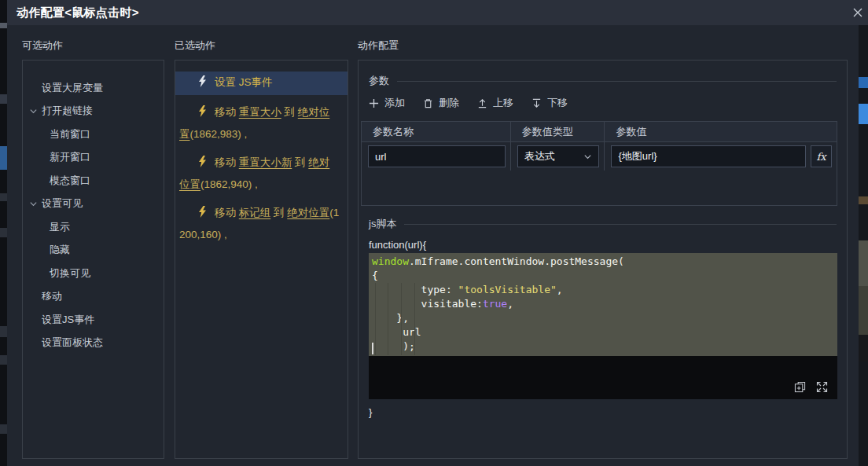  Describe the element at coordinates (605, 276) in the screenshot. I see `code-line: {` at that location.